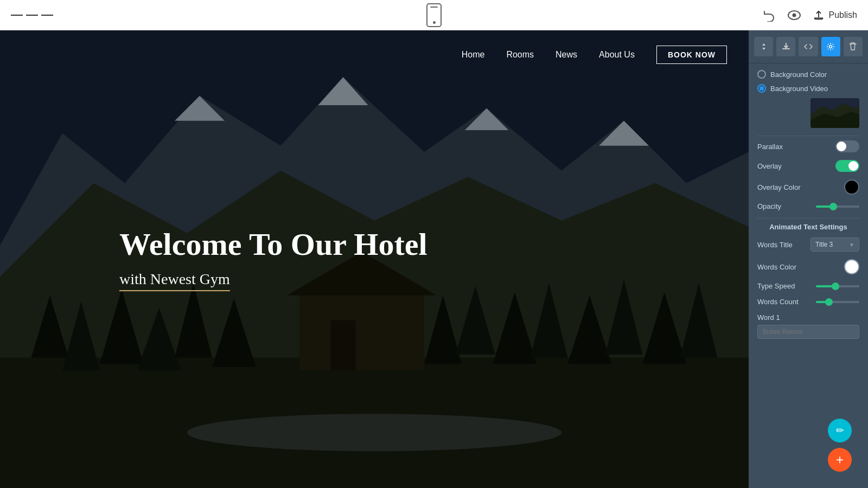 This screenshot has width=868, height=488. I want to click on overlay-toggle, so click(847, 166).